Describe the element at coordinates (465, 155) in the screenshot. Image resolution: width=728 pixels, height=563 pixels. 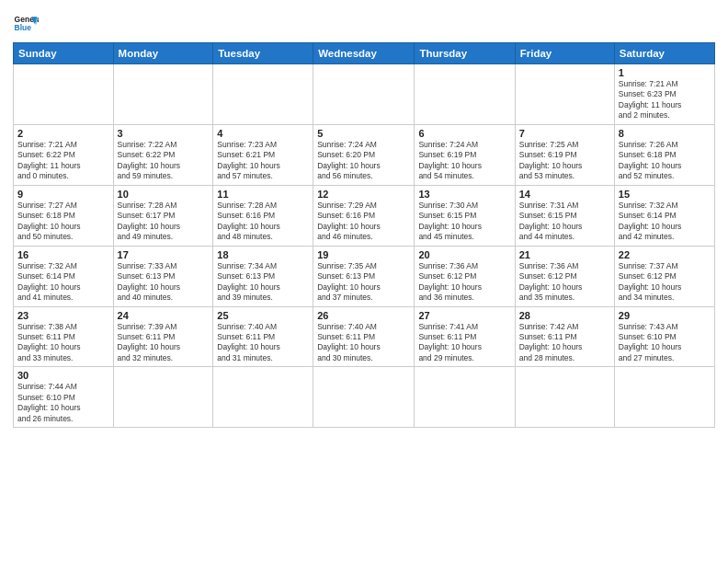
I see `day-cell: 6Sunrise: 7:24 AM Sunset: 6:19 PM Daylig…` at that location.